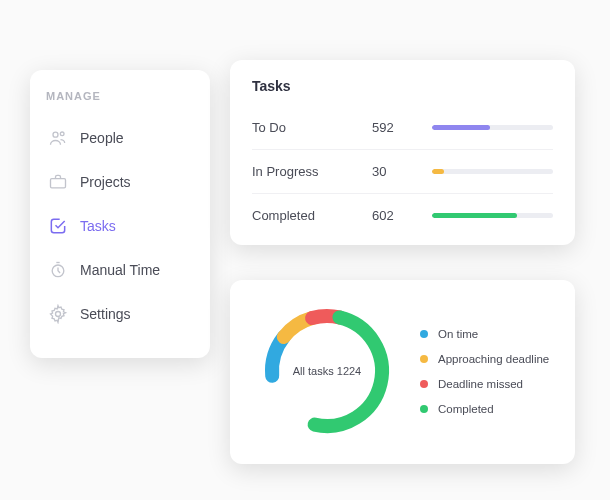 This screenshot has width=610, height=500. Describe the element at coordinates (98, 226) in the screenshot. I see `sidebar-item-label: Tasks` at that location.